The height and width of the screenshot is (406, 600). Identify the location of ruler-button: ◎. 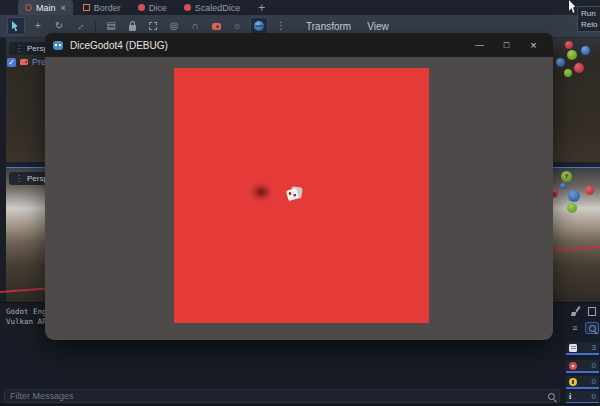
(174, 26).